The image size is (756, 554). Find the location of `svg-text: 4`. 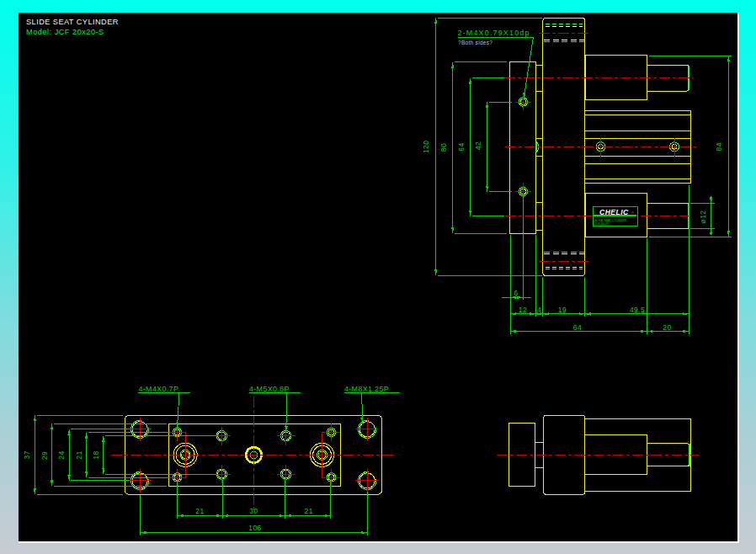

svg-text: 4 is located at coordinates (539, 310).